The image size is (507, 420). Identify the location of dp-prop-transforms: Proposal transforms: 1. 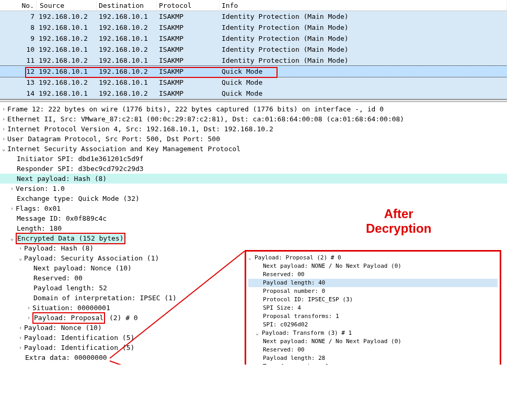
(373, 316).